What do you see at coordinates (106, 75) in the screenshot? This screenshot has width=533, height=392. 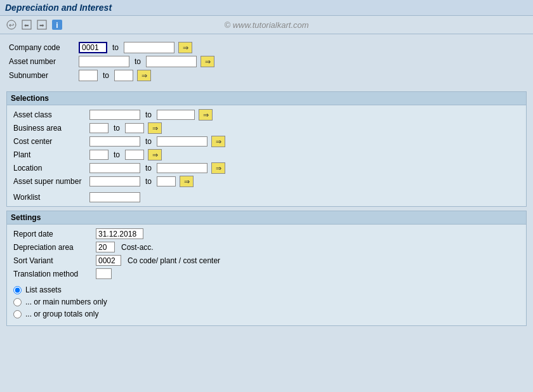 I see `subnumber-to-label: to` at bounding box center [106, 75].